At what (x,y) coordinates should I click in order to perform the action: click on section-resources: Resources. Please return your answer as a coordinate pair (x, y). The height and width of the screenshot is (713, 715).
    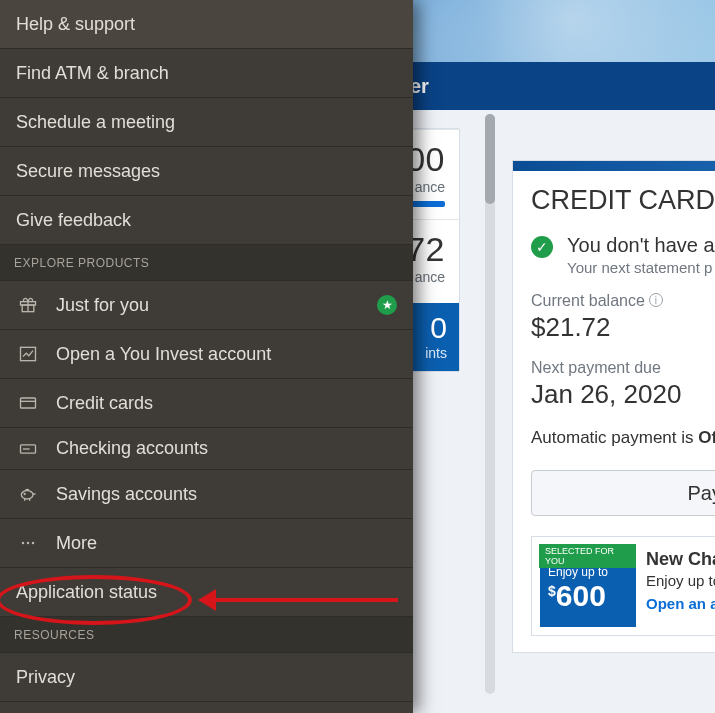
    Looking at the image, I should click on (206, 635).